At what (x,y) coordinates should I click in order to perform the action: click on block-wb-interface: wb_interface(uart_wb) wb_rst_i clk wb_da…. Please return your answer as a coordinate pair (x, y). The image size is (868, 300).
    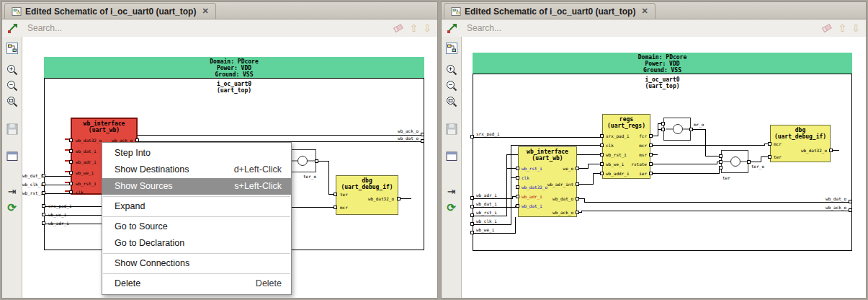
    Looking at the image, I should click on (547, 182).